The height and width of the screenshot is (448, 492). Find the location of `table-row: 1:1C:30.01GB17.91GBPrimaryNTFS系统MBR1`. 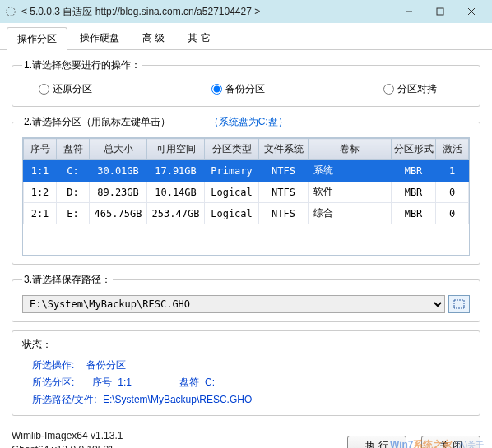

table-row: 1:1C:30.01GB17.91GBPrimaryNTFS系统MBR1 is located at coordinates (247, 171).